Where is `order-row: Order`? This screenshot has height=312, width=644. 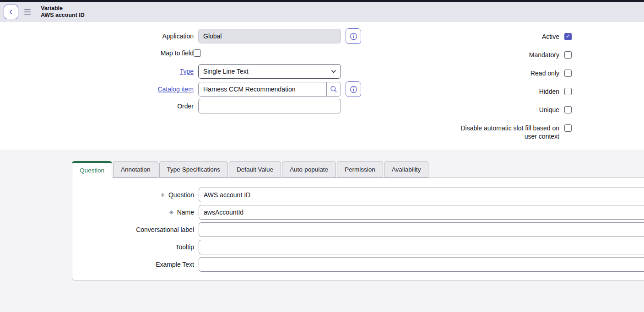 order-row: Order is located at coordinates (170, 106).